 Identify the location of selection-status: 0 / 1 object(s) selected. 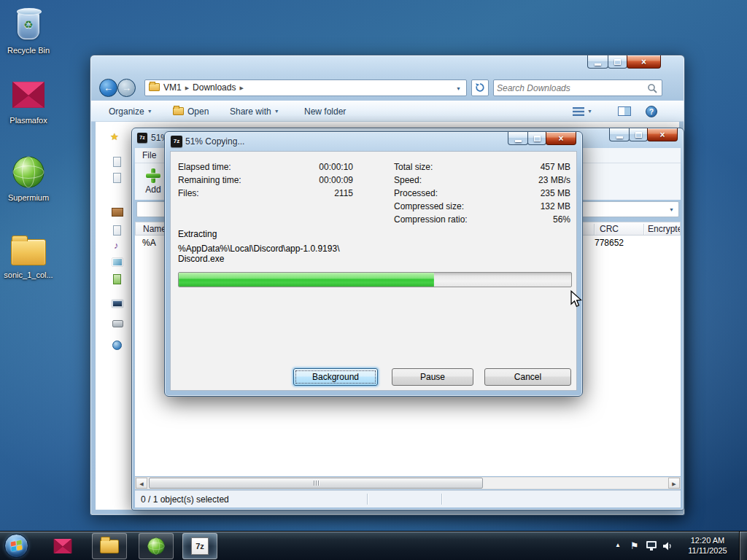
(185, 499).